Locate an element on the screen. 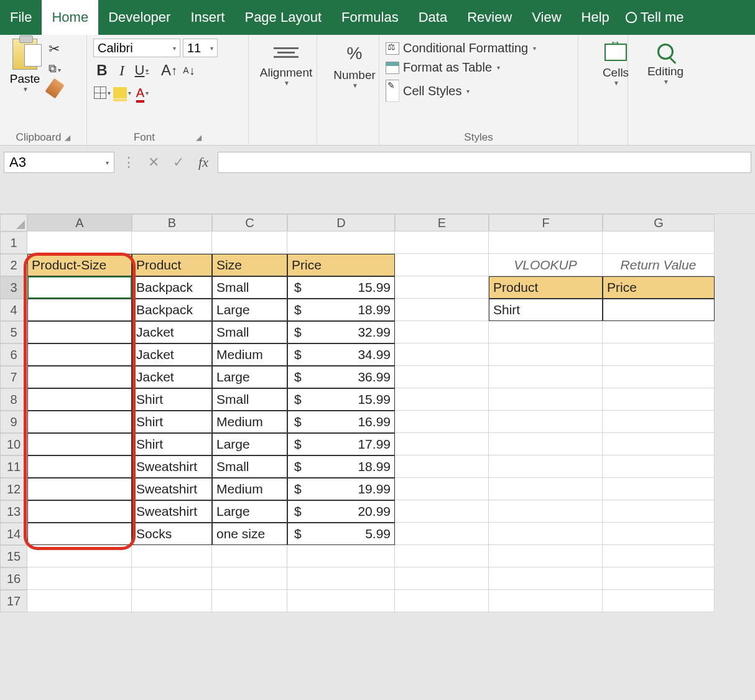 This screenshot has height=700, width=755. tab-formulas: Formulas is located at coordinates (370, 17).